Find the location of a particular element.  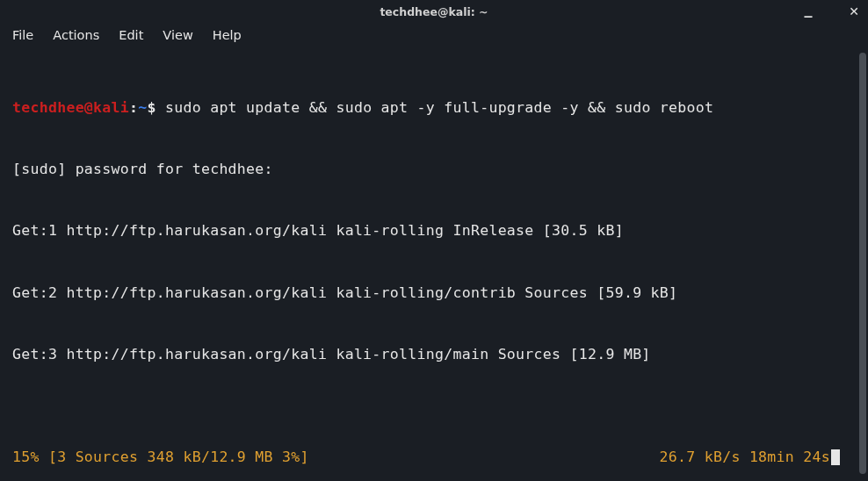

prompt-path: ~ is located at coordinates (142, 107).